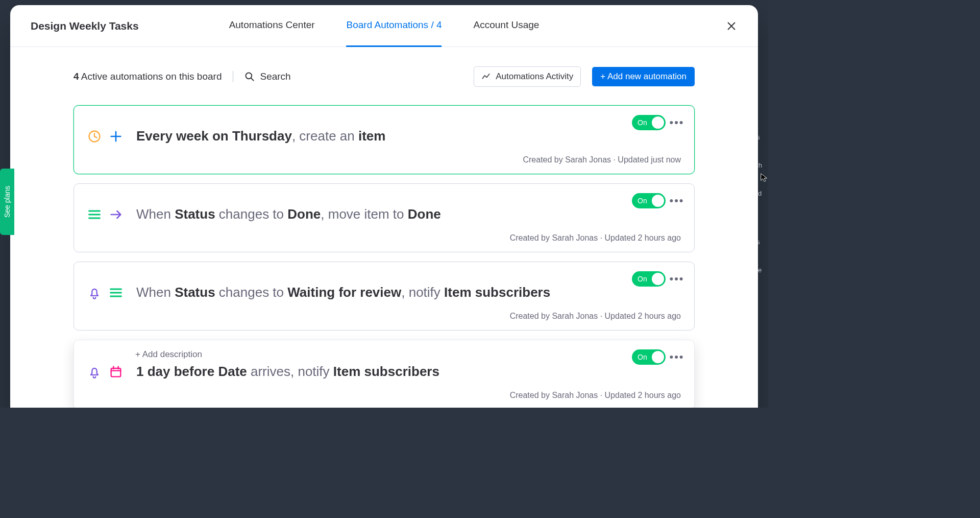  What do you see at coordinates (534, 77) in the screenshot?
I see `activity-label: Automations Activity` at bounding box center [534, 77].